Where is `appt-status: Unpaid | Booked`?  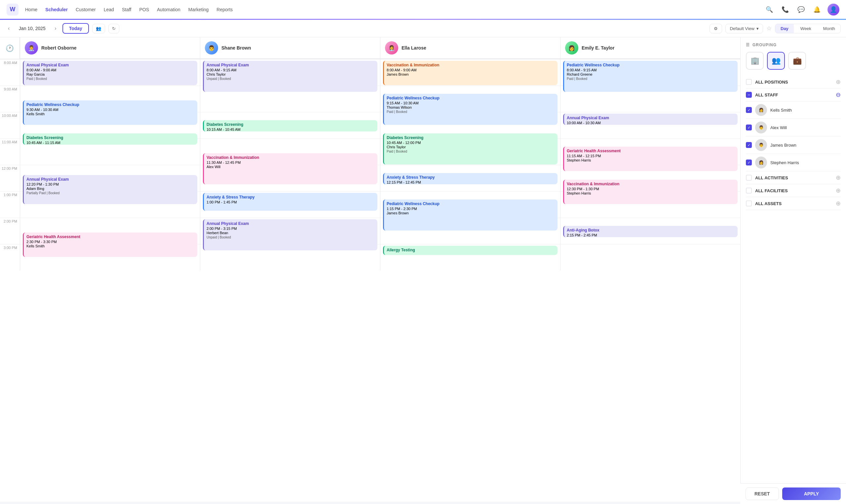
appt-status: Unpaid | Booked is located at coordinates (291, 237).